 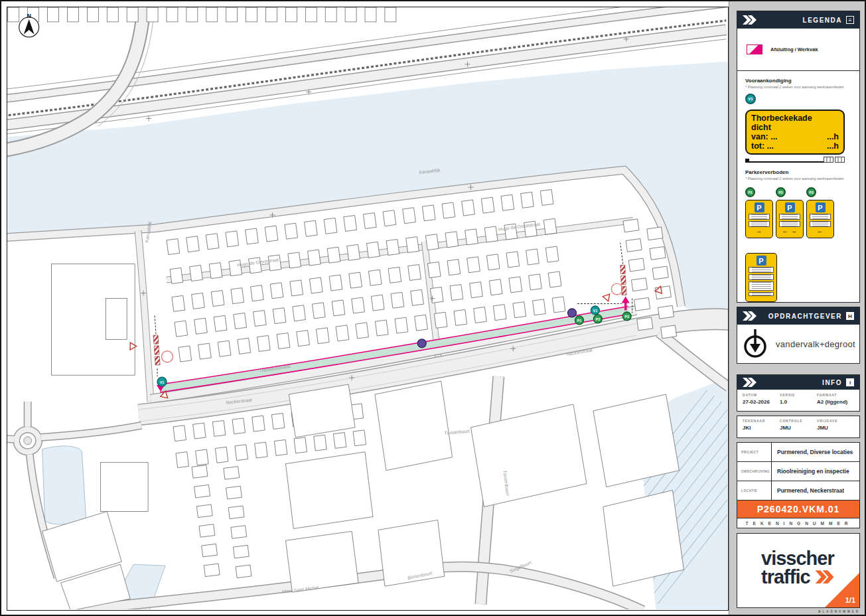 I want to click on p3-marker-icon: P3, so click(x=811, y=193).